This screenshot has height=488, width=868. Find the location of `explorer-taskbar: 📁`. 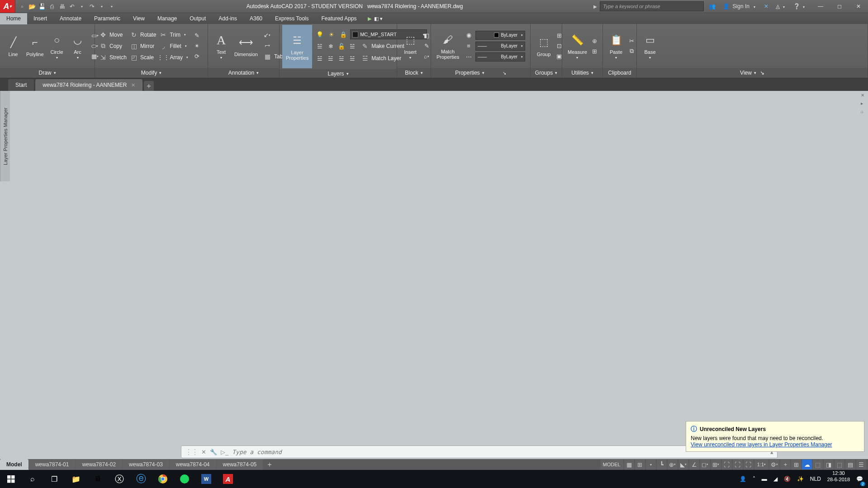

explorer-taskbar: 📁 is located at coordinates (76, 479).